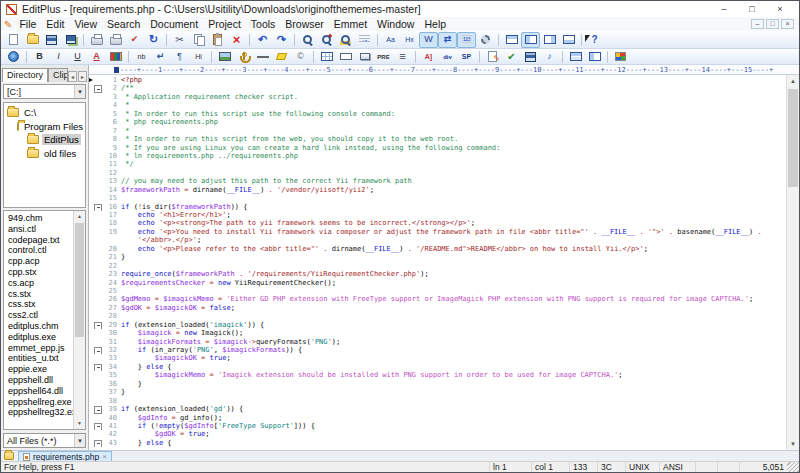  What do you see at coordinates (40, 294) in the screenshot?
I see `file-item: cs.stx` at bounding box center [40, 294].